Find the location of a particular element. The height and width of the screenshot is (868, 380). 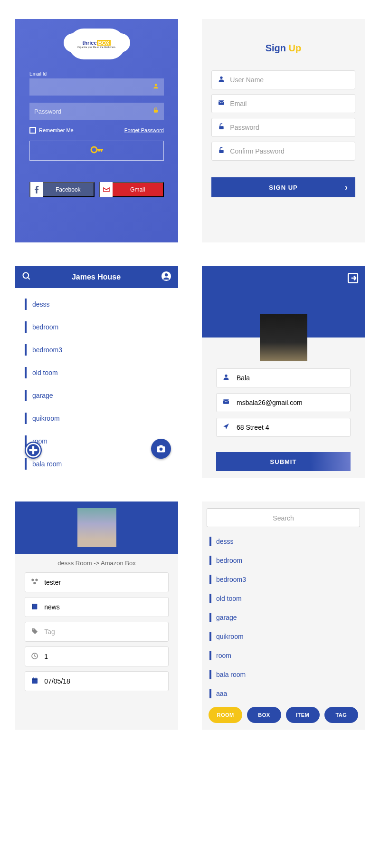

add-button is located at coordinates (33, 450).